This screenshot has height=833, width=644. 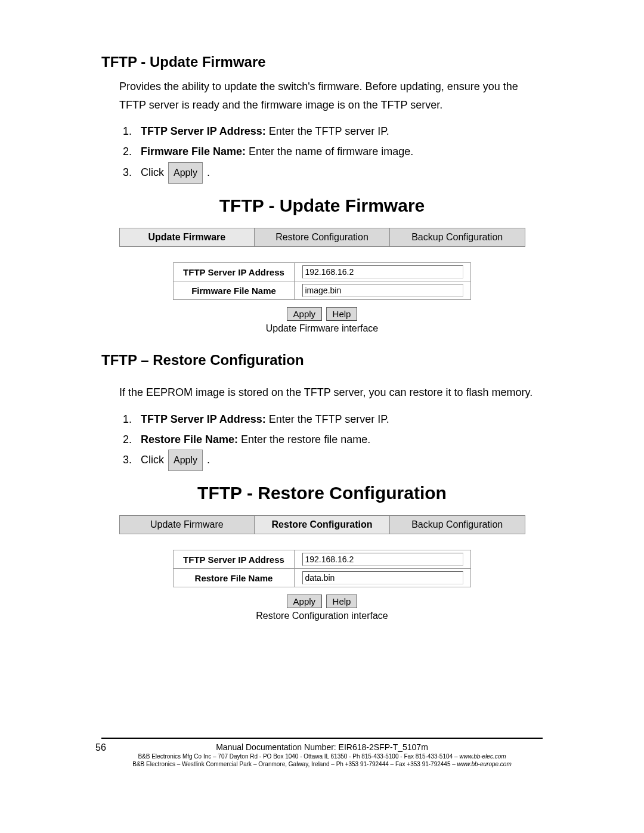 I want to click on step-2: Restore File Name: Enter the restore fil…, so click(x=339, y=439).